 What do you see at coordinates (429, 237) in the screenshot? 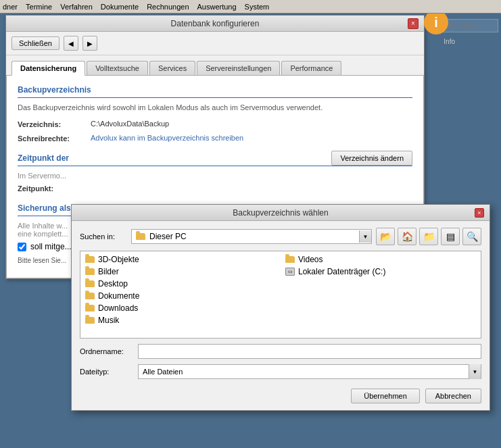
I see `file-toolbar: 📂 🏠 📁 ▤ 🔍` at bounding box center [429, 237].